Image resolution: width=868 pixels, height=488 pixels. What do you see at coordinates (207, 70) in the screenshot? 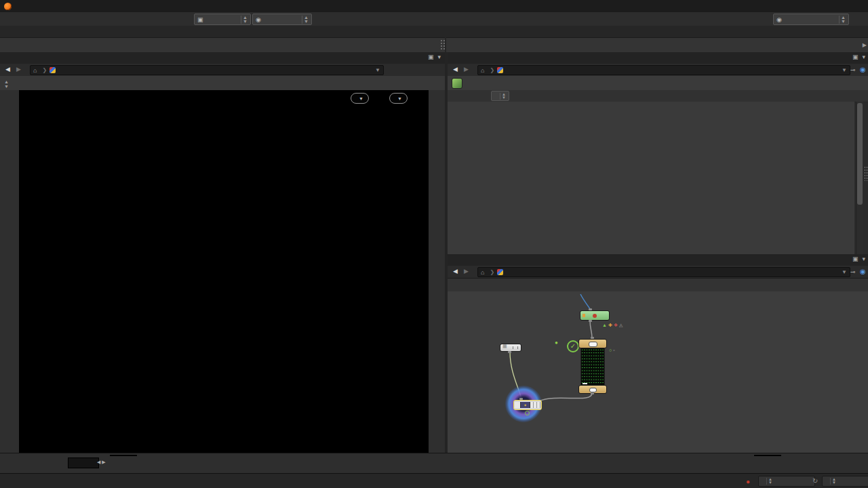
I see `scene-breadcrumb: ⌂ ❯ ▼` at bounding box center [207, 70].